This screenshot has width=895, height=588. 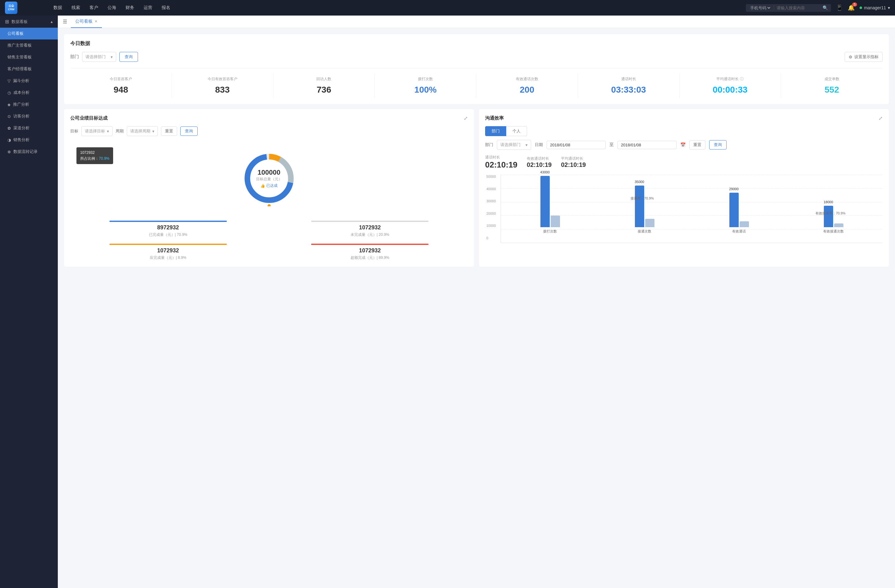 What do you see at coordinates (730, 79) in the screenshot?
I see `metric-label: 平均通话时长 ⓘ` at bounding box center [730, 79].